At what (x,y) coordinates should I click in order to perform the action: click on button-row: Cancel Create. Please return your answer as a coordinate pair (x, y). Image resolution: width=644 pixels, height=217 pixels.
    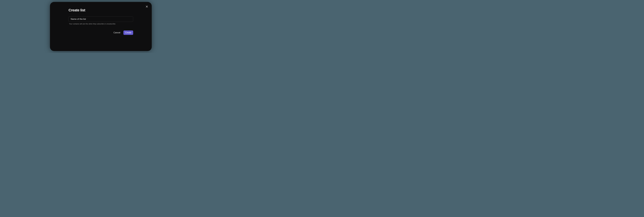
    Looking at the image, I should click on (101, 33).